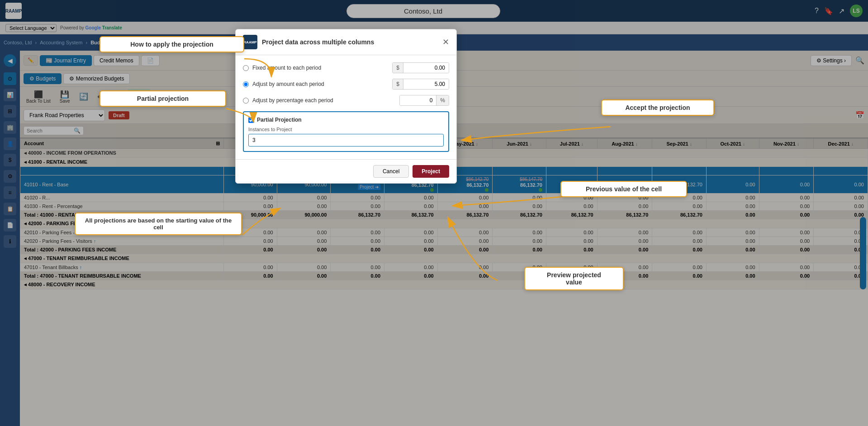 This screenshot has height=426, width=868. Describe the element at coordinates (421, 68) in the screenshot. I see `fixed-amount-box: $` at that location.